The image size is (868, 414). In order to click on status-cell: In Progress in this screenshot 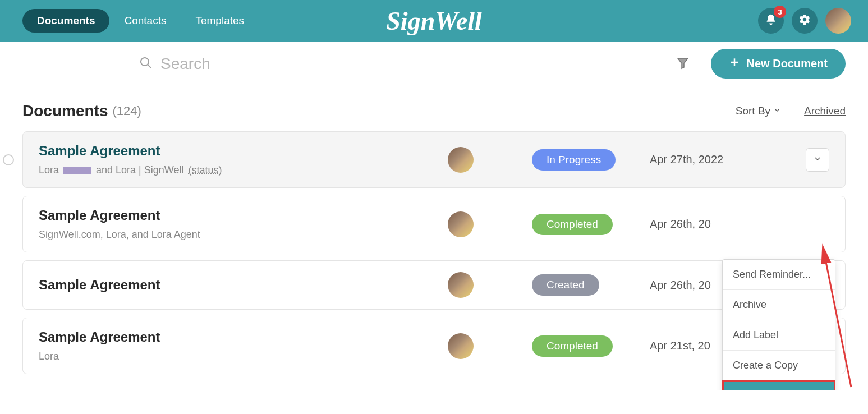, I will do `click(588, 160)`.